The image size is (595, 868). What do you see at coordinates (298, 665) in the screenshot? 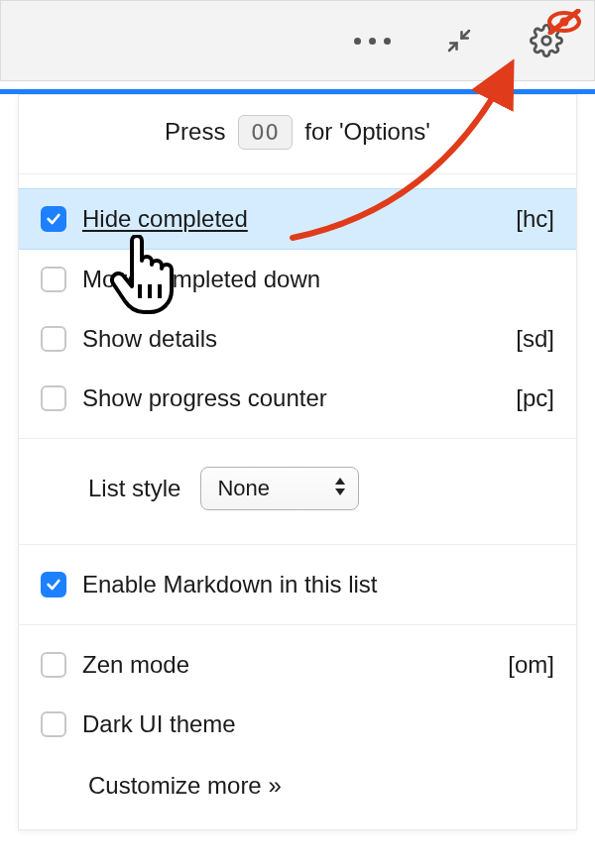
I see `option-zen-mode: Zen mode [om]` at bounding box center [298, 665].